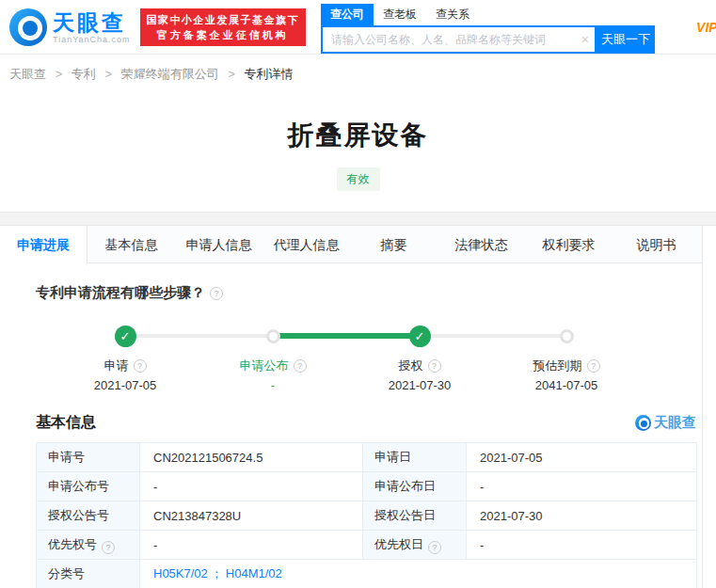 This screenshot has height=588, width=716. Describe the element at coordinates (487, 27) in the screenshot. I see `header-search: 查公司 查老板 查关系 × 天眼一下` at that location.